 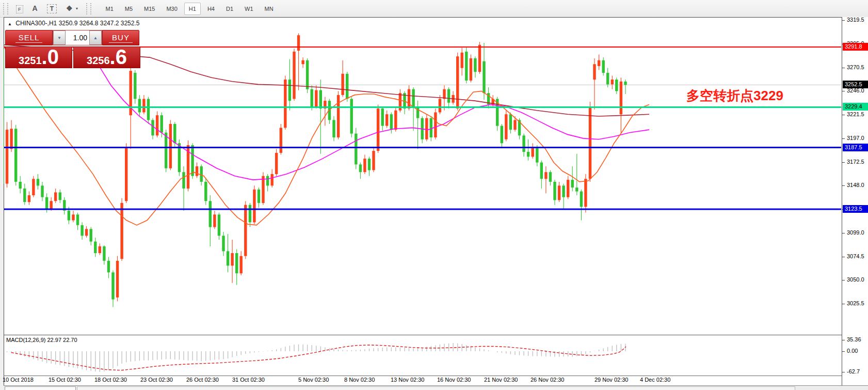 I want to click on collapse-triangle-icon: ▲, so click(x=10, y=24).